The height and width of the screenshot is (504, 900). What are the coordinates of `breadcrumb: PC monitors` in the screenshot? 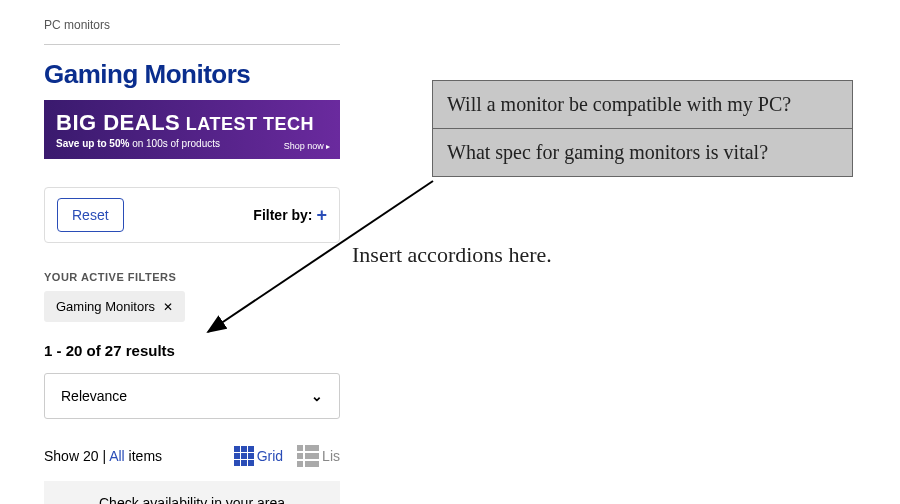 It's located at (192, 19).